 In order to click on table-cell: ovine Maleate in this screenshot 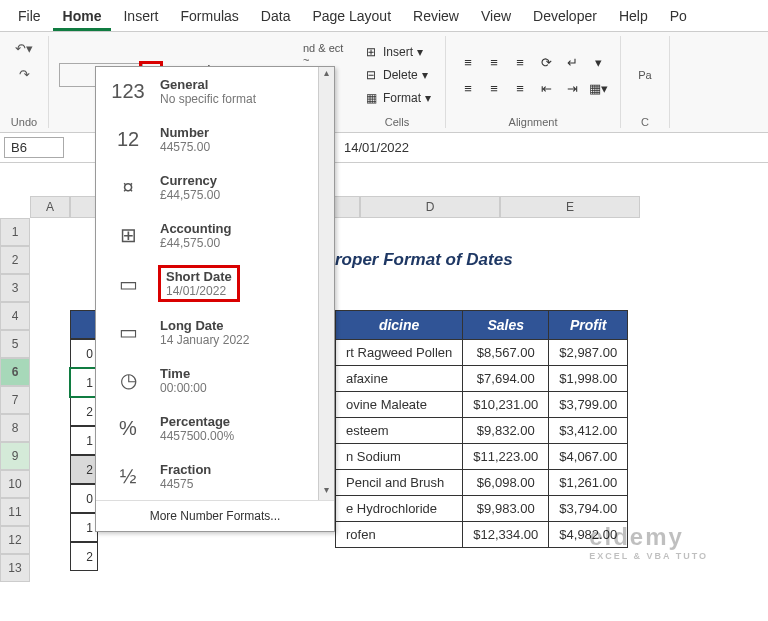, I will do `click(400, 405)`.